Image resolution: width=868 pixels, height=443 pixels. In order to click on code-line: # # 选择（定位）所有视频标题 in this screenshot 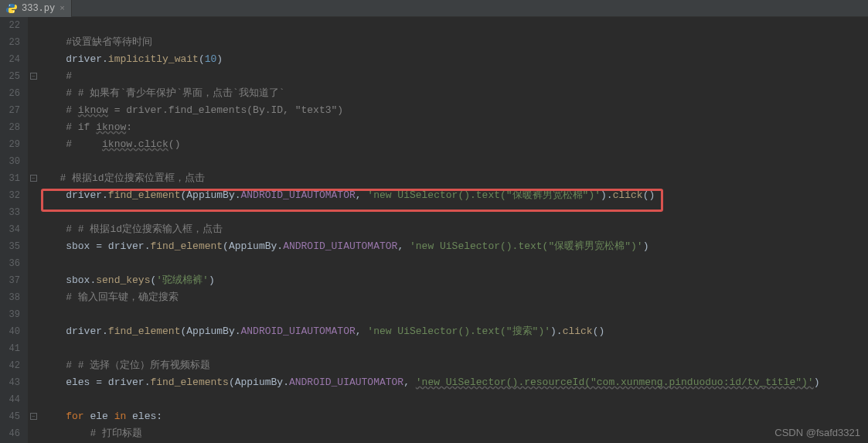, I will do `click(454, 366)`.